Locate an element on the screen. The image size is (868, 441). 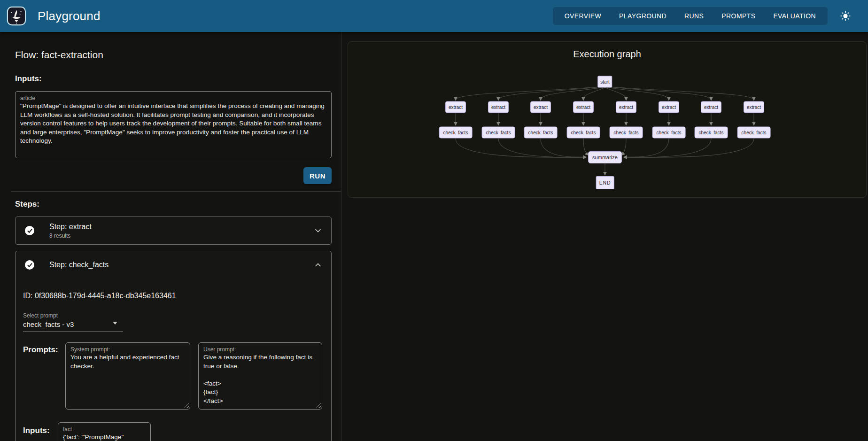
run-button: RUN is located at coordinates (318, 176).